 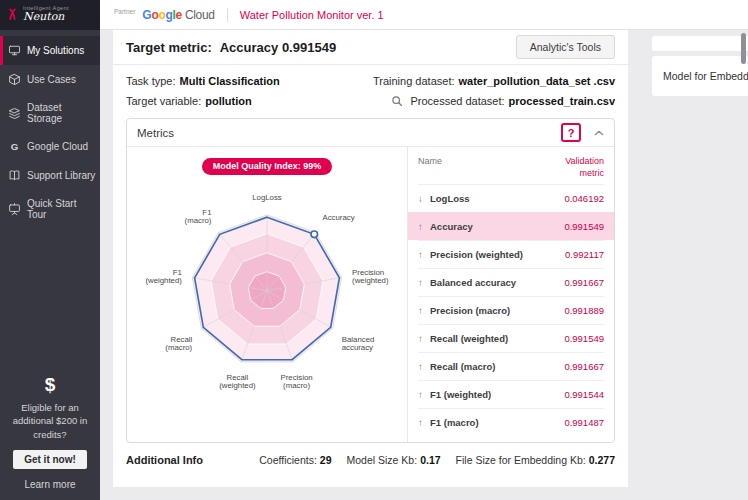 I want to click on analytics-tools-button: Analytic's Tools, so click(x=566, y=47).